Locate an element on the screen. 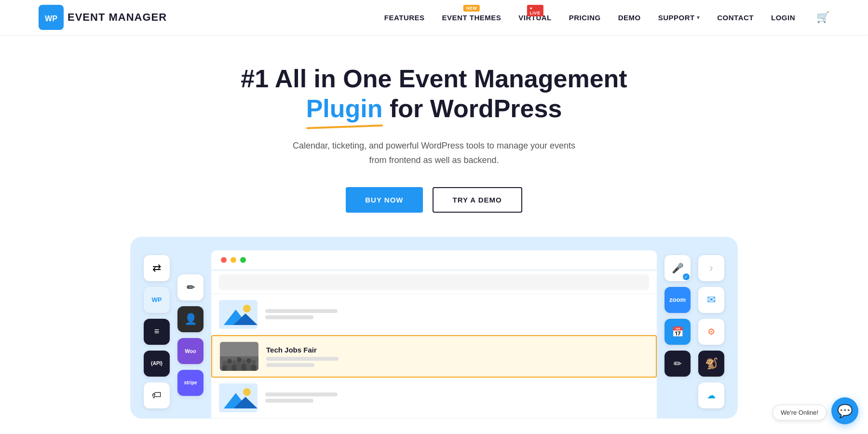 This screenshot has width=868, height=434. try-demo-button: TRY A DEMO is located at coordinates (477, 200).